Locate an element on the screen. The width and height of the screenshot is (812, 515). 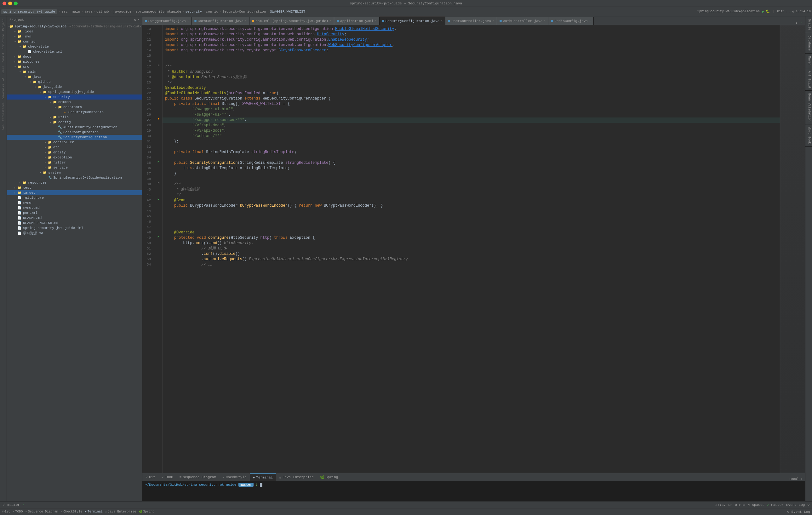
tab-terminal: ▶ Terminal is located at coordinates (263, 477).